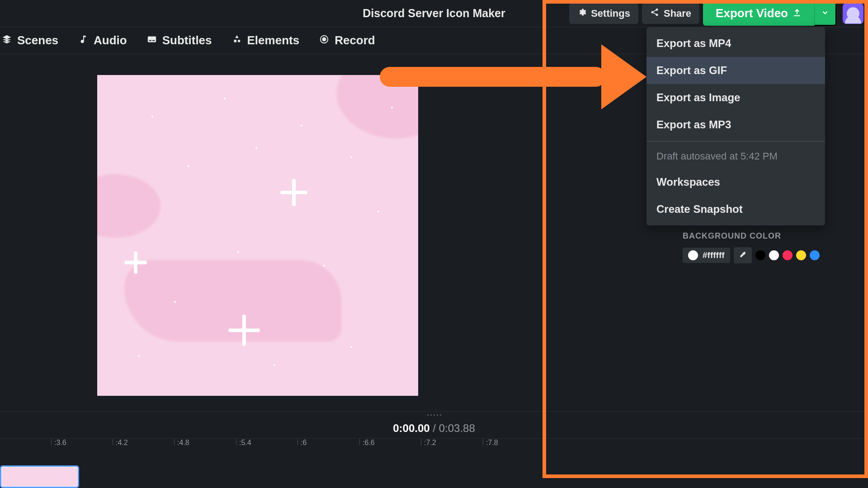  What do you see at coordinates (434, 14) in the screenshot?
I see `top-bar: Discord Server Icon Maker Settings Share…` at bounding box center [434, 14].